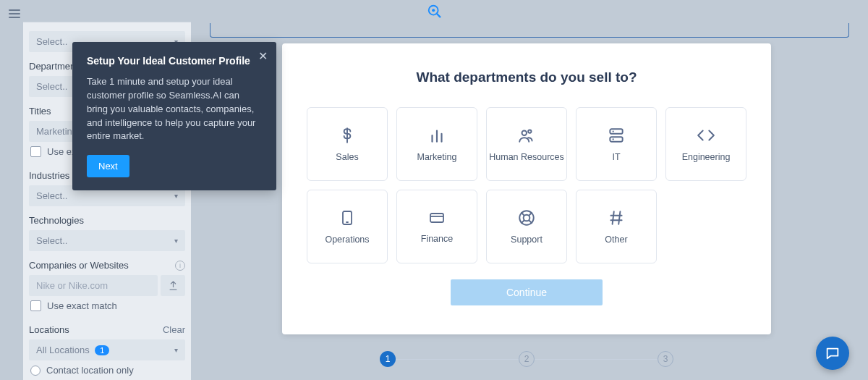  Describe the element at coordinates (52, 87) in the screenshot. I see `departments-value: Select..` at that location.